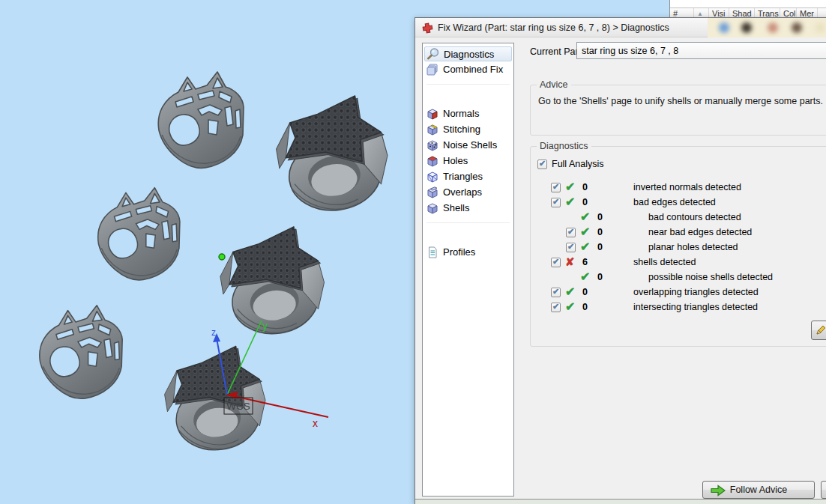 This screenshot has width=826, height=504. I want to click on follow-advice-button: Follow Advice, so click(759, 490).